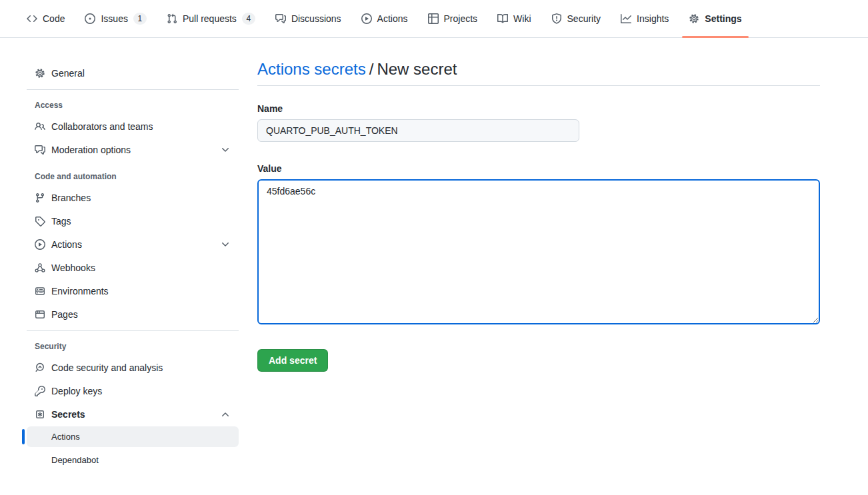  What do you see at coordinates (133, 73) in the screenshot?
I see `sidebar-item-general: General` at bounding box center [133, 73].